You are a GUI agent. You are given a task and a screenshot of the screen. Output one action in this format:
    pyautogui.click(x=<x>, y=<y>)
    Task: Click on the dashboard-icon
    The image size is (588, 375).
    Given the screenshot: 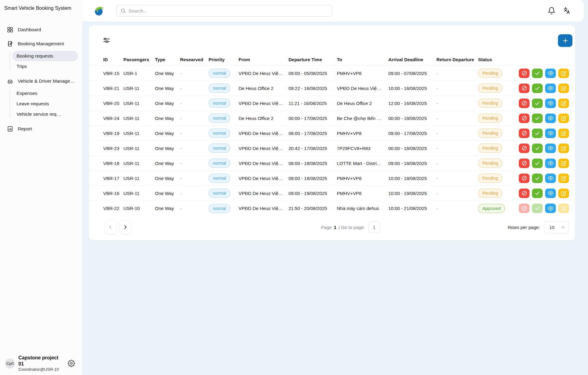 What is the action you would take?
    pyautogui.click(x=10, y=30)
    